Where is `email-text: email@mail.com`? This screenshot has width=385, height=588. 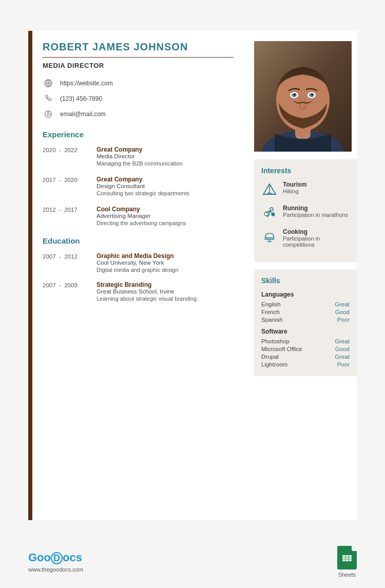
email-text: email@mail.com is located at coordinates (83, 114).